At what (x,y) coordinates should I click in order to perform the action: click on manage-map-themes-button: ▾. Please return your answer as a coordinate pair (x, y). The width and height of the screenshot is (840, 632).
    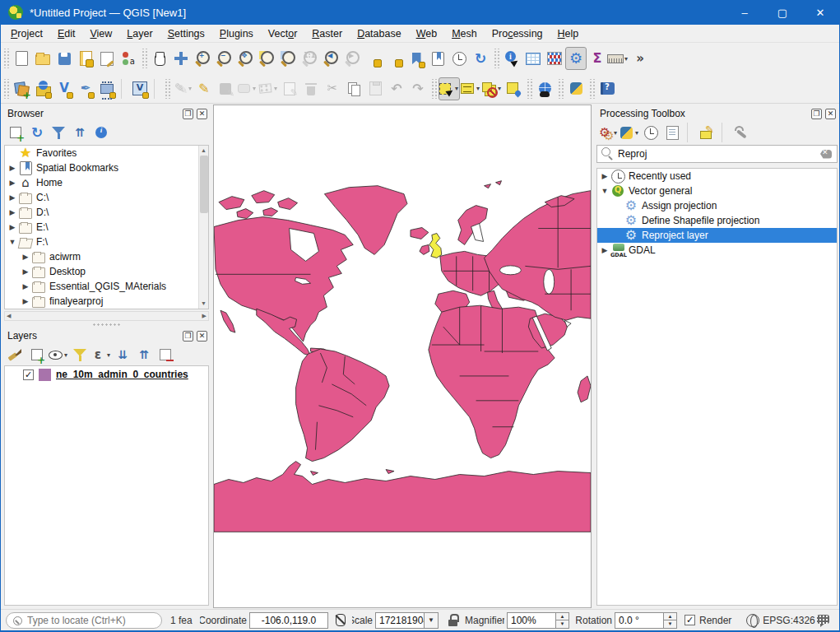
    Looking at the image, I should click on (58, 355).